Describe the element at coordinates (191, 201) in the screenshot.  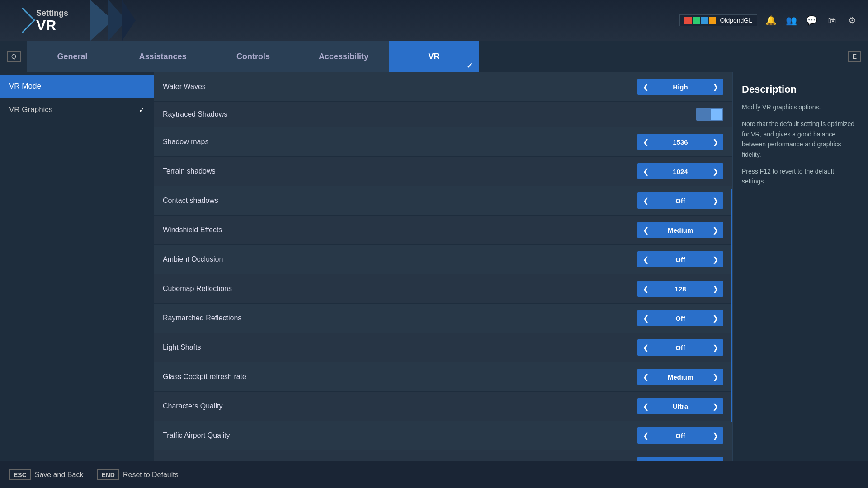
I see `label-contact-shadows: Contact shadows` at that location.